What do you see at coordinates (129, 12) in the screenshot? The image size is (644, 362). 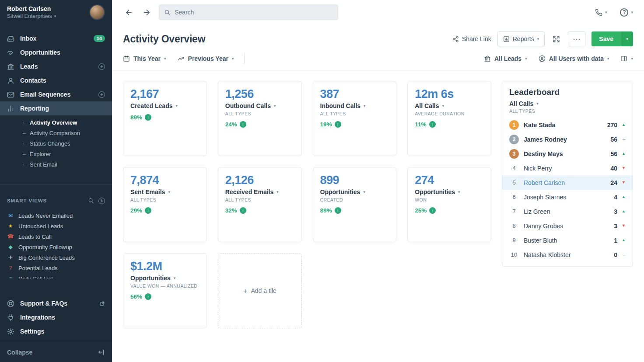 I see `back-button` at bounding box center [129, 12].